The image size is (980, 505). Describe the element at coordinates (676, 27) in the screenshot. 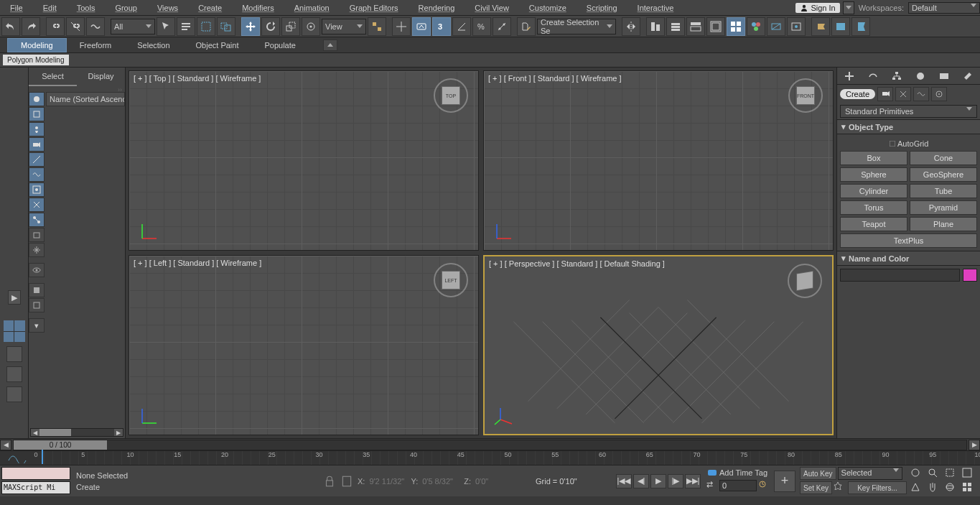

I see `layer-explorer-button` at that location.